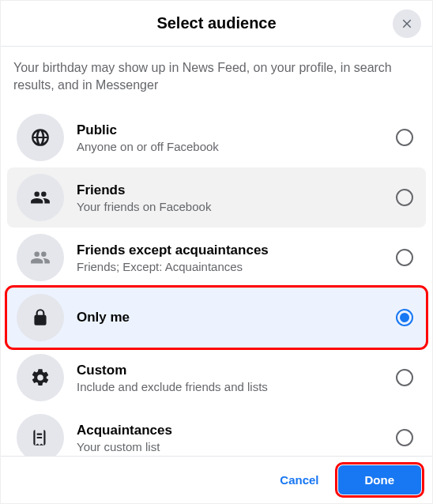  Describe the element at coordinates (216, 137) in the screenshot. I see `option-public: Public Anyone on or off Facebook` at that location.